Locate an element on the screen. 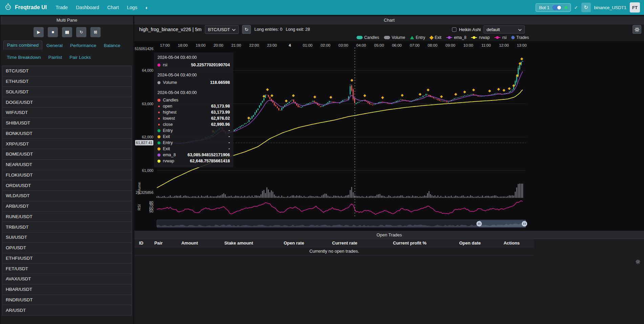 The width and height of the screenshot is (644, 324). tab-balance: Balance is located at coordinates (112, 45).